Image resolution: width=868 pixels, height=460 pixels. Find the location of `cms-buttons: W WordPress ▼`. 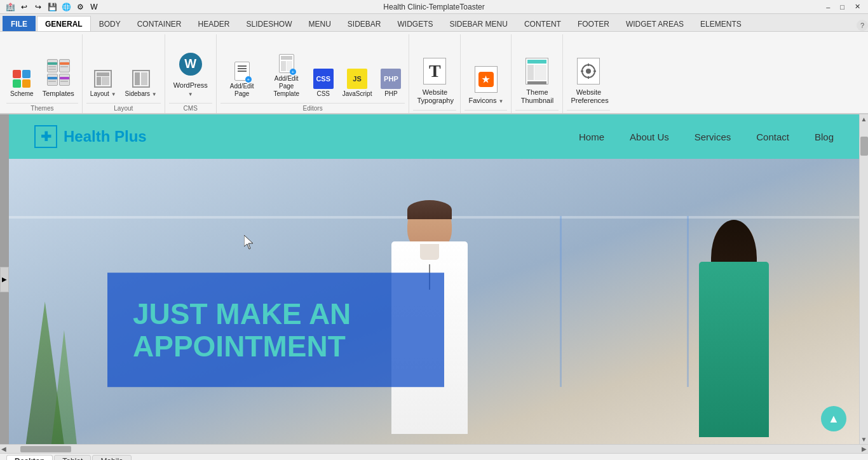

cms-buttons: W WordPress ▼ is located at coordinates (191, 69).